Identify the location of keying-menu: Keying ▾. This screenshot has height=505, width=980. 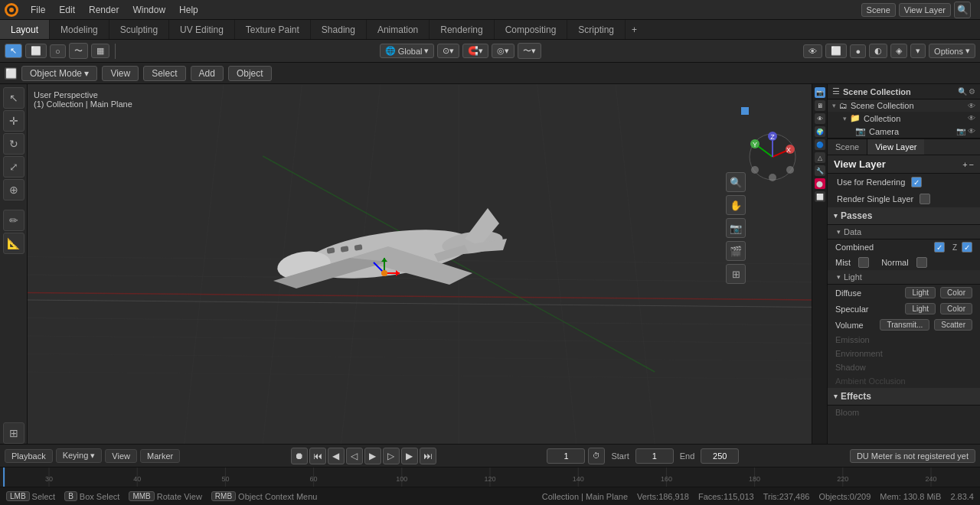
(80, 456).